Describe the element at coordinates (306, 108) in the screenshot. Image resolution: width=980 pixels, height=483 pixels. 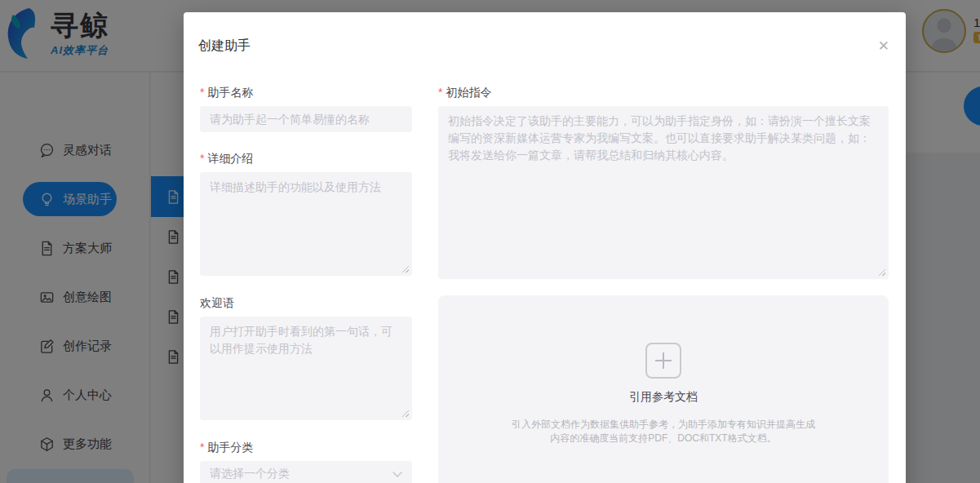
I see `field-assistant-name: *助手名称` at that location.